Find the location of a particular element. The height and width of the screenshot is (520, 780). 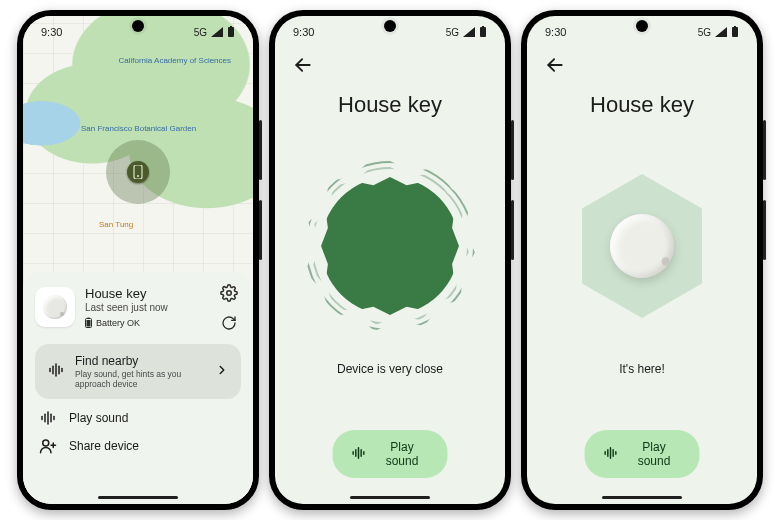

bottom-sheet: House key Last seen just now Battery OK is located at coordinates (138, 388).